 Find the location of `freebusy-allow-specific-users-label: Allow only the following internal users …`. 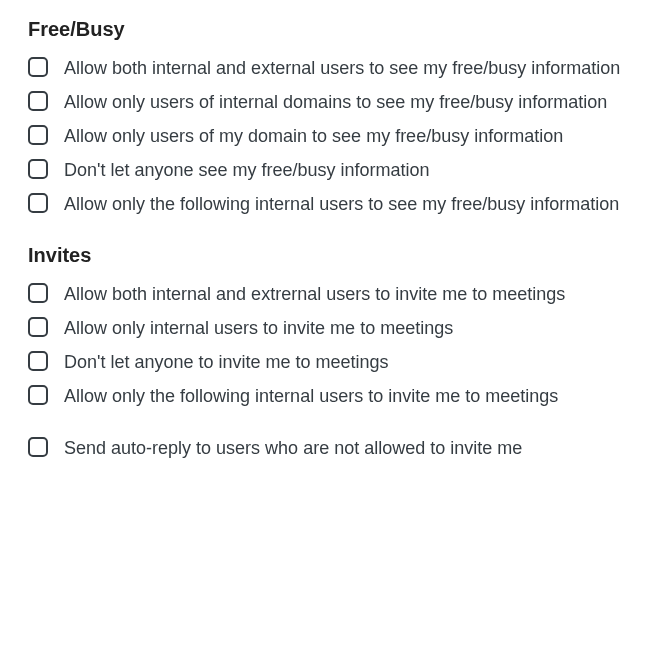

freebusy-allow-specific-users-label: Allow only the following internal users … is located at coordinates (342, 205).